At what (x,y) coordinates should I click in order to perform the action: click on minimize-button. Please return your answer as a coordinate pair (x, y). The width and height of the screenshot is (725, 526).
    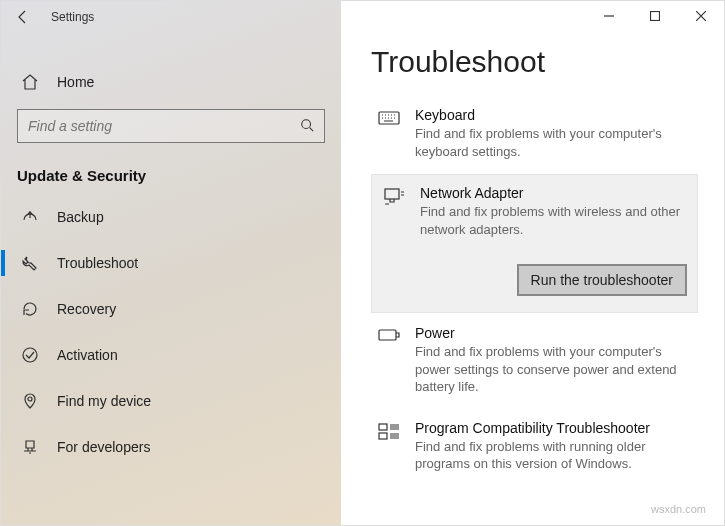
    Looking at the image, I should click on (609, 16).